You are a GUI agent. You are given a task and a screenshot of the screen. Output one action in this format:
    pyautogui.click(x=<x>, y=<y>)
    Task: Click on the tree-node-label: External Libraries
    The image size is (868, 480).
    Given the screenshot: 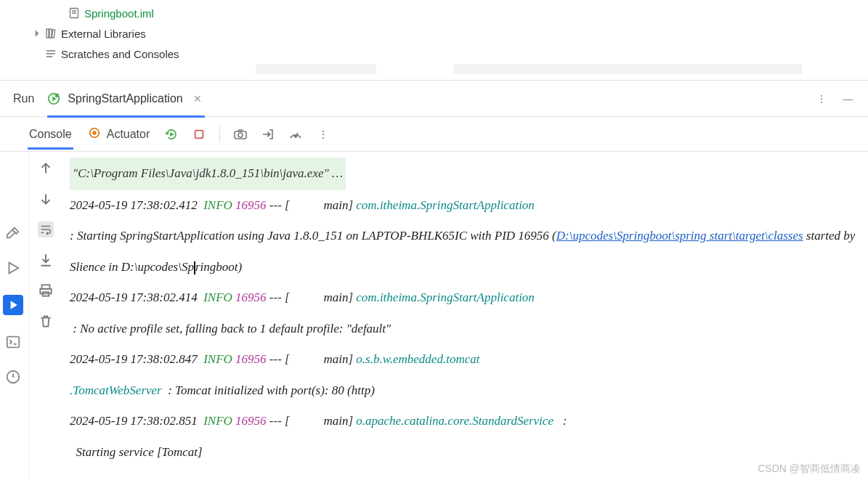 What is the action you would take?
    pyautogui.click(x=103, y=33)
    